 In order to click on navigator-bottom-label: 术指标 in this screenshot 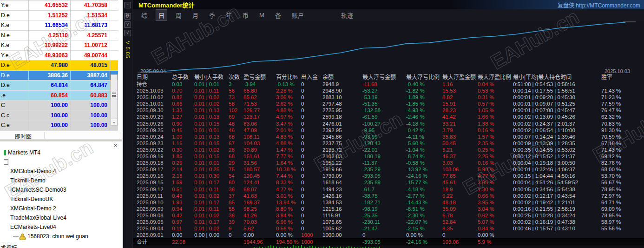, I will do `click(9, 246)`.